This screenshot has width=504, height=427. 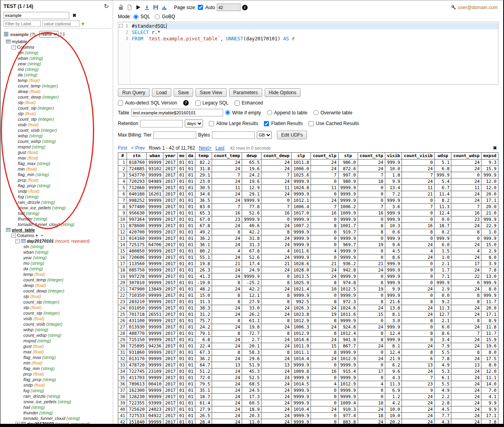 I want to click on cached-results-checkbox, so click(x=311, y=123).